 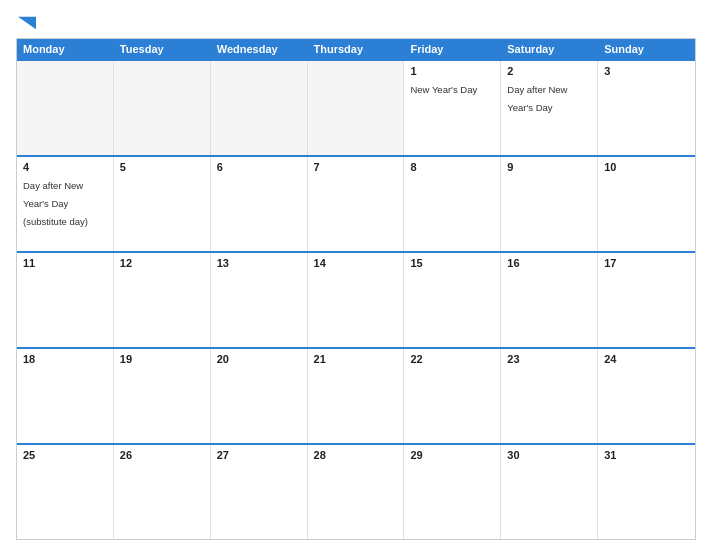 What do you see at coordinates (452, 300) in the screenshot?
I see `cal-cell-3-5: 15` at bounding box center [452, 300].